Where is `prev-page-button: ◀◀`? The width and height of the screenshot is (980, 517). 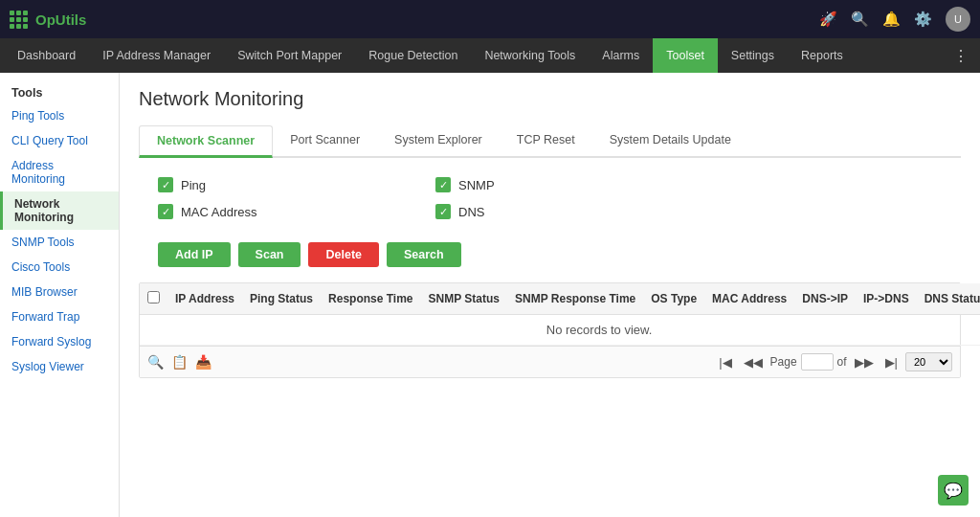 prev-page-button: ◀◀ is located at coordinates (753, 362).